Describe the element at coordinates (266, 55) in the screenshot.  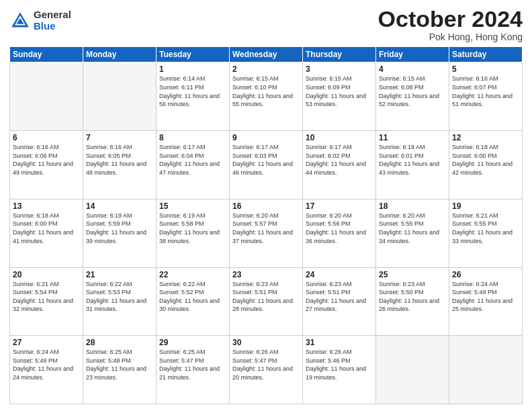
I see `weekday-header-wednesday: Wednesday` at that location.